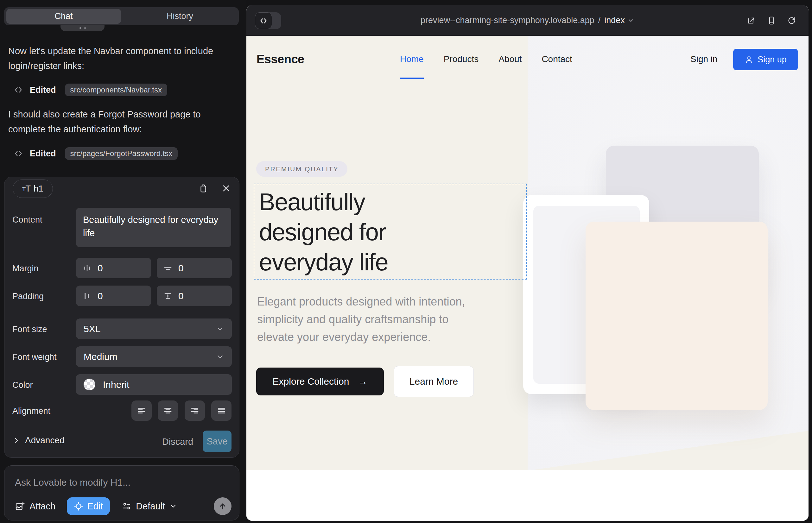 This screenshot has width=812, height=523. I want to click on edited-file-row: Edited src/components/Navbar.tsx, so click(90, 90).